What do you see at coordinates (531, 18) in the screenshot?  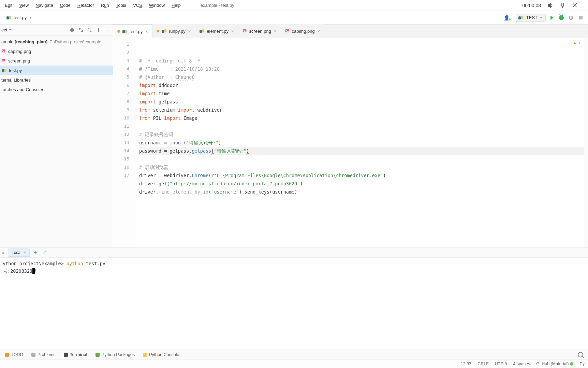 I see `run-configuration-selector: TEST ▾` at bounding box center [531, 18].